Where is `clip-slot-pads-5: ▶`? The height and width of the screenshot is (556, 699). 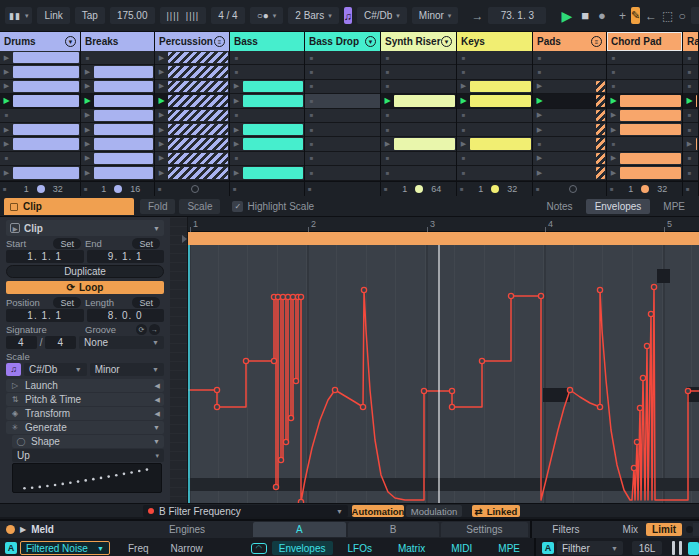
clip-slot-pads-5: ▶ is located at coordinates (570, 116).